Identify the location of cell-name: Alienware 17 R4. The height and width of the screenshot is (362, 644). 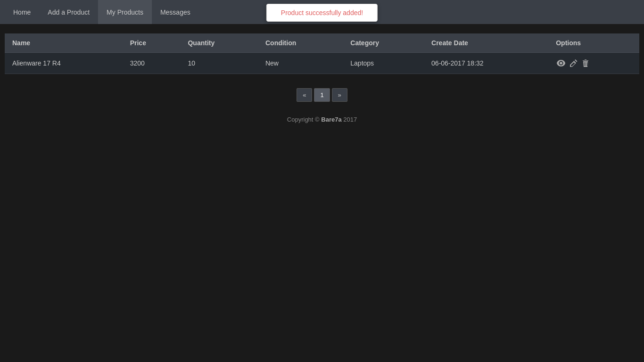
(64, 63).